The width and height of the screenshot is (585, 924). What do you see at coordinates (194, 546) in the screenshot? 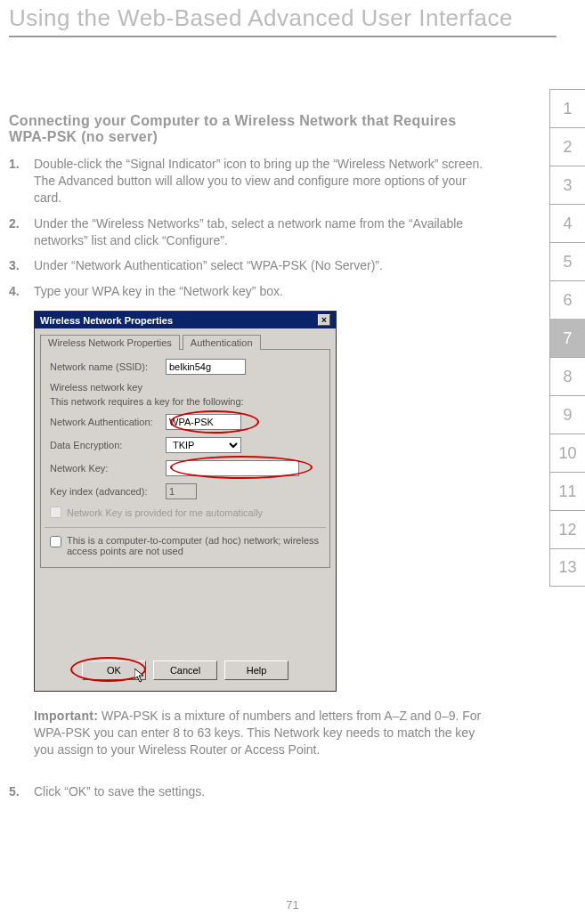
I see `adhoc-text: This is a computer-to-computer (ad hoc) …` at bounding box center [194, 546].